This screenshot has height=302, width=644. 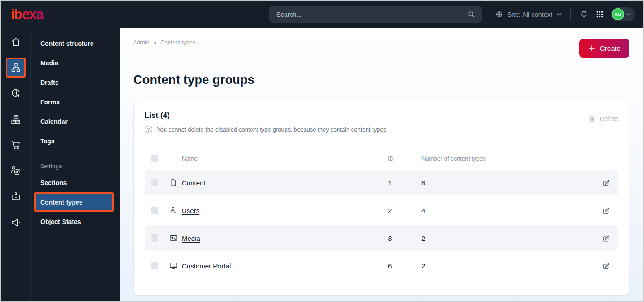 I want to click on rail-item-personalization, so click(x=16, y=171).